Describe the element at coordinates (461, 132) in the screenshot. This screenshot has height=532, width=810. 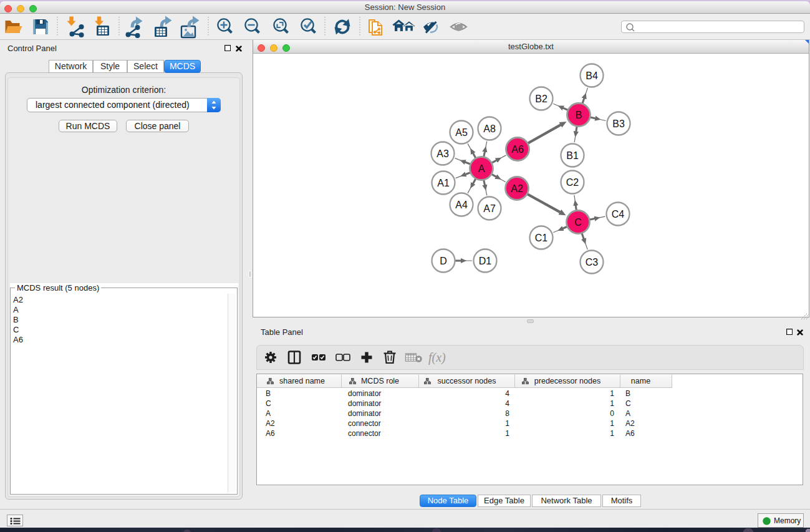
I see `svg-text: A5` at that location.